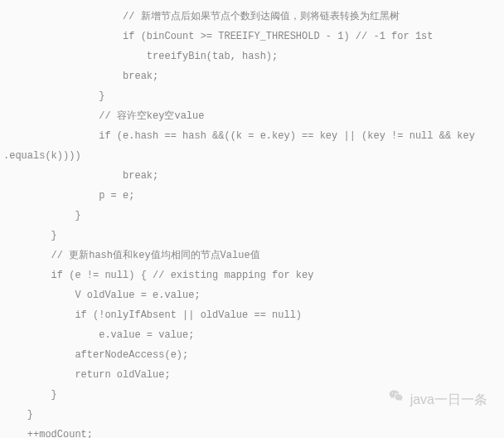 Image resolution: width=504 pixels, height=438 pixels. Describe the element at coordinates (252, 36) in the screenshot. I see `code-line: if (binCount >= TREEIFY_THRESHOLD - 1) /…` at that location.